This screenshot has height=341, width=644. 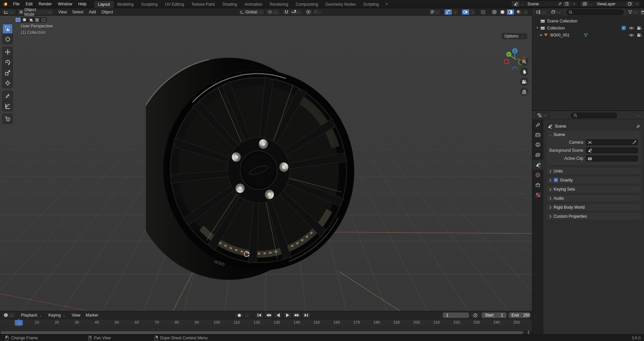 I want to click on use-preview-range-button, so click(x=475, y=315).